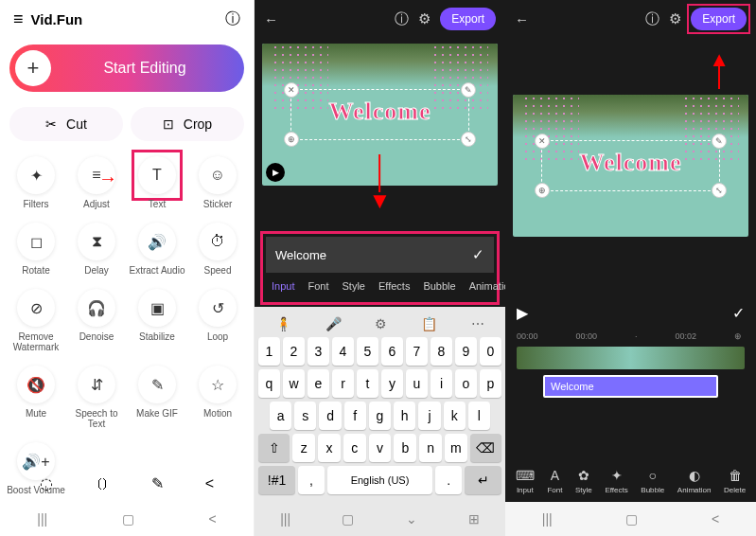 This screenshot has height=536, width=756. What do you see at coordinates (616, 481) in the screenshot?
I see `tool-effects: ✦Effects` at bounding box center [616, 481].